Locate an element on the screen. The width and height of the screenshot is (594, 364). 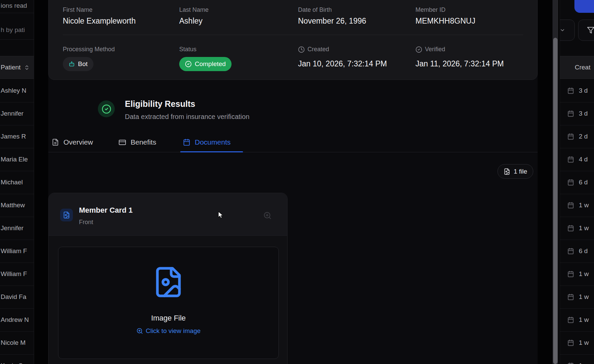
patient-name: William F is located at coordinates (14, 251).